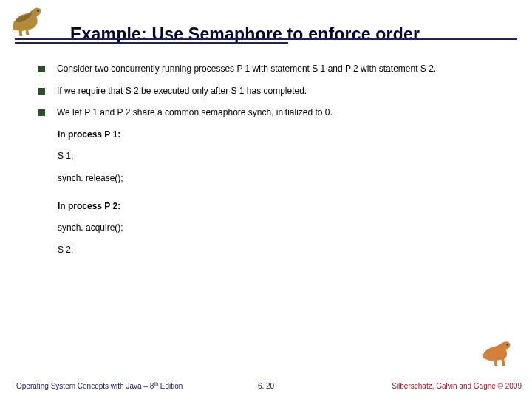 This screenshot has width=532, height=399. Describe the element at coordinates (27, 22) in the screenshot. I see `dino-left-icon` at that location.